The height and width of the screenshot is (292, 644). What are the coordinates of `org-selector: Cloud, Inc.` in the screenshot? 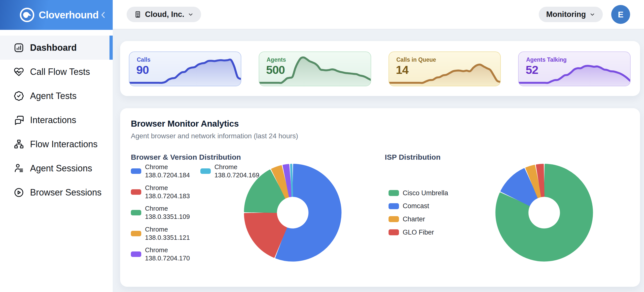 It's located at (164, 15).